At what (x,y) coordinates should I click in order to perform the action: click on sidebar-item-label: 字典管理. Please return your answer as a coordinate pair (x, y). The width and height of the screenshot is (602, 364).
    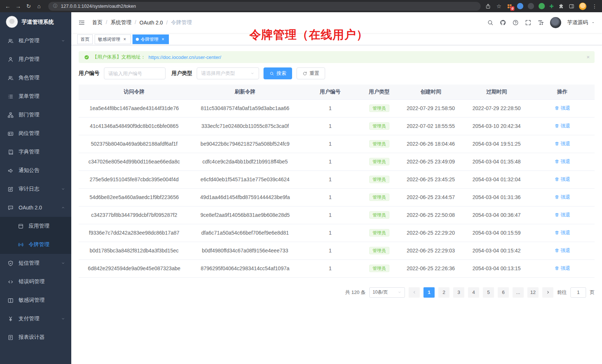
    Looking at the image, I should click on (42, 152).